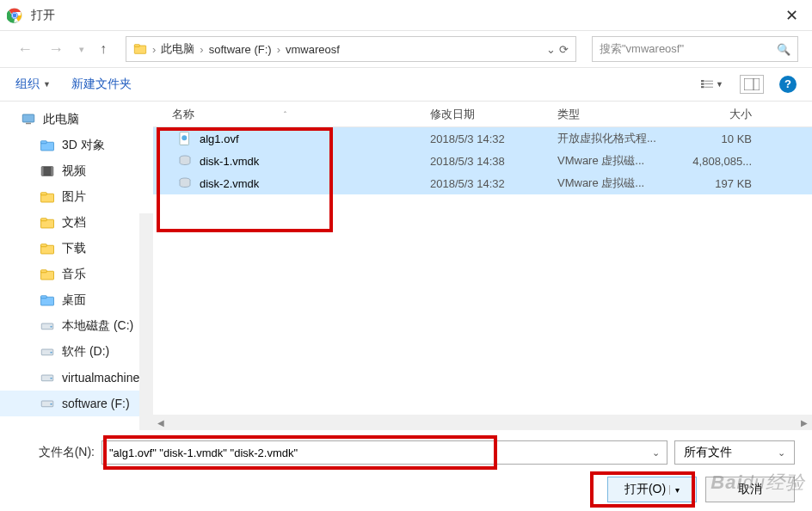 The width and height of the screenshot is (812, 511). What do you see at coordinates (140, 49) in the screenshot?
I see `folder-icon` at bounding box center [140, 49].